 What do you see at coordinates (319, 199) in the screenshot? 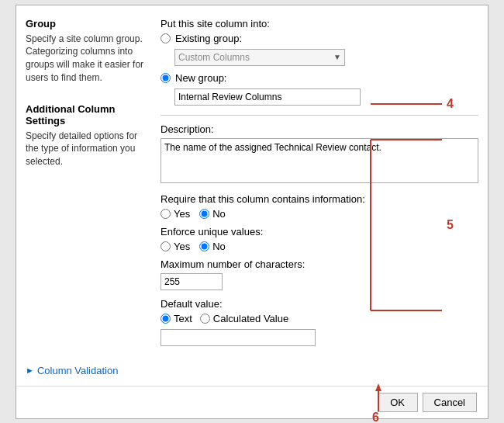
I see `require-label: Require that this column contains inform…` at bounding box center [319, 199].